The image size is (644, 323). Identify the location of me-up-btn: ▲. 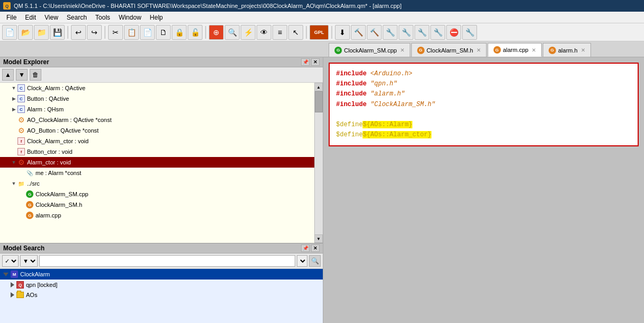
(8, 75).